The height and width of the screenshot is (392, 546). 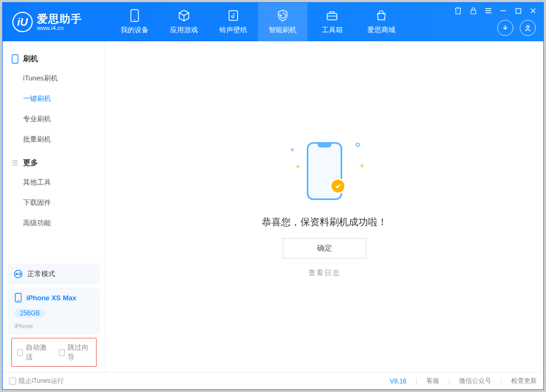 I want to click on cb-label: 跳过向导, so click(x=79, y=352).